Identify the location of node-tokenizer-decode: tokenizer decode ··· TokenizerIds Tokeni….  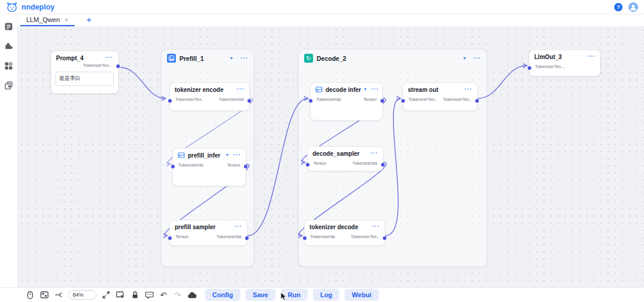
(345, 233).